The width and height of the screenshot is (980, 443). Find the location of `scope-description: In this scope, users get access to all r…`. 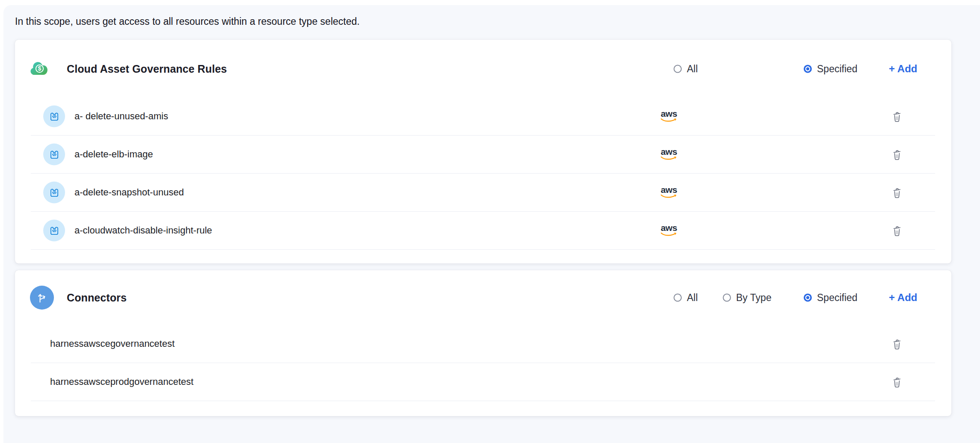

scope-description: In this scope, users get access to all r… is located at coordinates (187, 21).